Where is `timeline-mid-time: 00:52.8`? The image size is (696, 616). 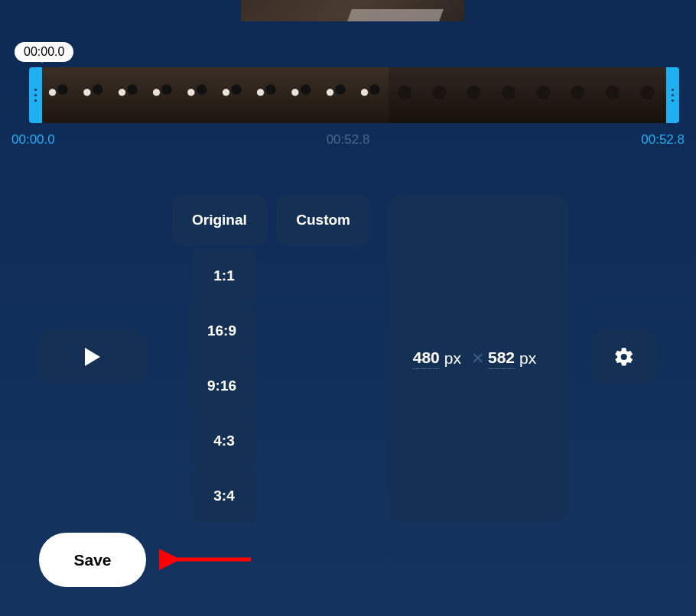 timeline-mid-time: 00:52.8 is located at coordinates (349, 140).